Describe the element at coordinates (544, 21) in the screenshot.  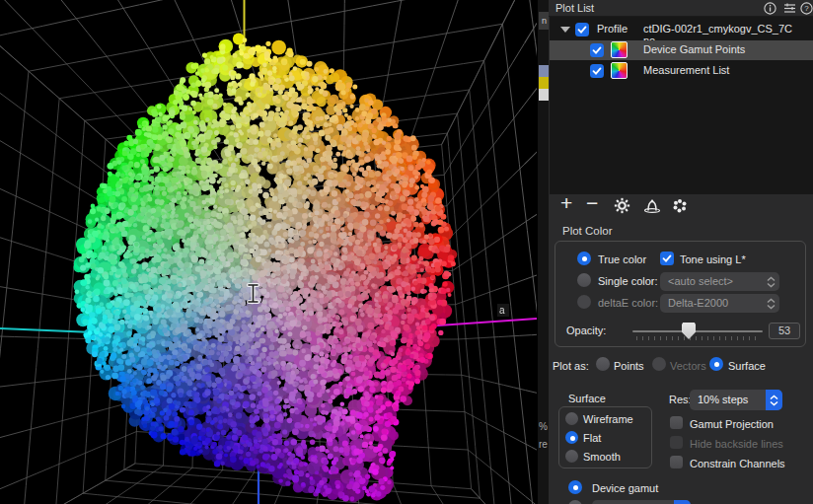
I see `clipped-text-fragment: n` at that location.